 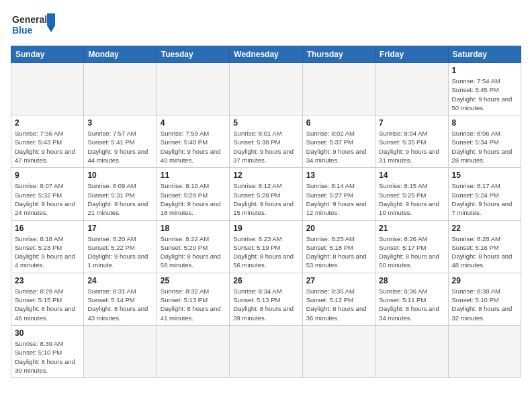 I want to click on svg-text: General, so click(x=30, y=19).